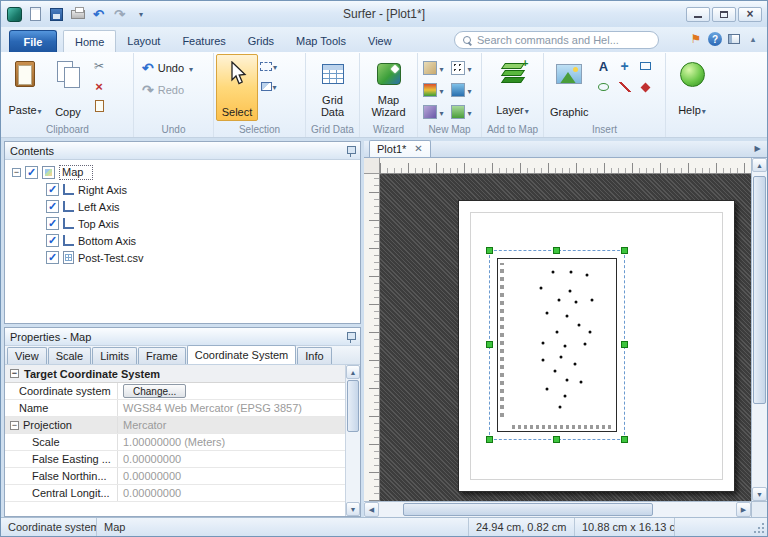 The height and width of the screenshot is (537, 768). Describe the element at coordinates (32, 172) in the screenshot. I see `map-checkbox` at that location.